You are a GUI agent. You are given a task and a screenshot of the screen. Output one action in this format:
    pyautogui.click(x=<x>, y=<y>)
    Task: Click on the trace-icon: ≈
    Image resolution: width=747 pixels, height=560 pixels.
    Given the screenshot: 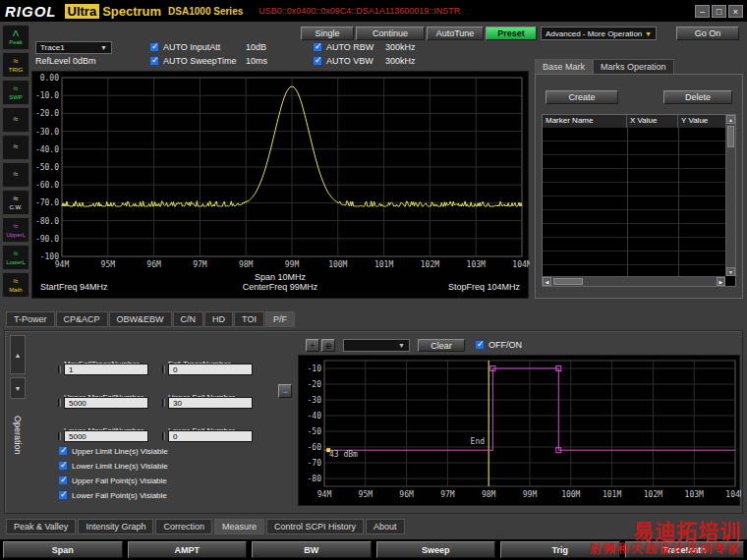 What is the action you would take?
    pyautogui.click(x=16, y=147)
    